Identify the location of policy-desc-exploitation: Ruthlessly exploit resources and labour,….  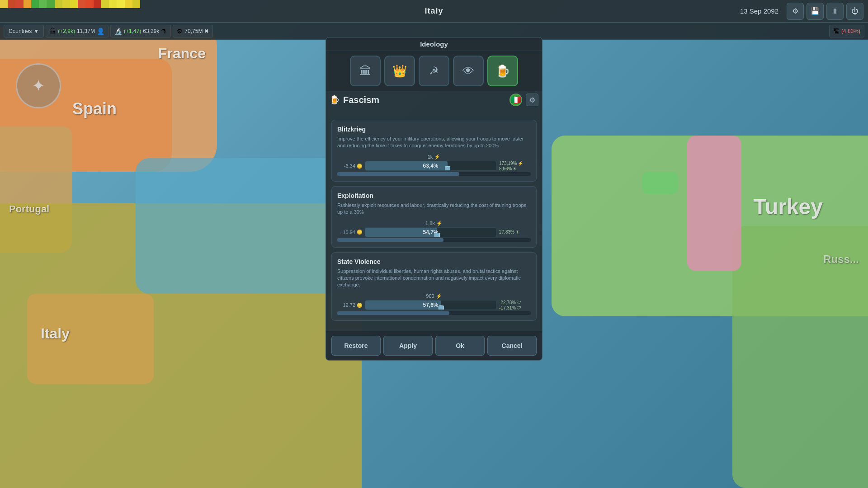
(434, 209).